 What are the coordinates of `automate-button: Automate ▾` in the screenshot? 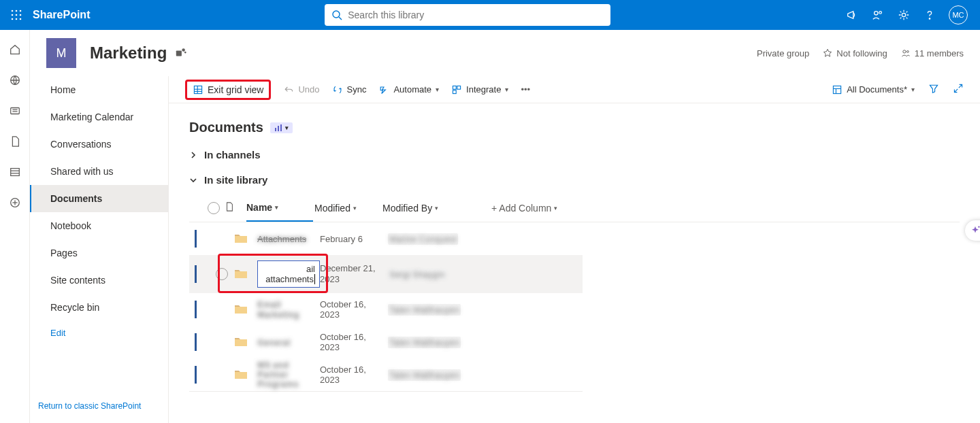 It's located at (408, 90).